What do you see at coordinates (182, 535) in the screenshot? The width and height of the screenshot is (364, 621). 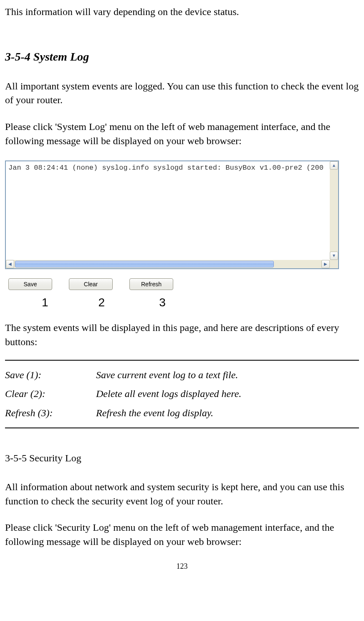 I see `security-log-paragraph-2: Please click 'Security Log' menu on the …` at bounding box center [182, 535].